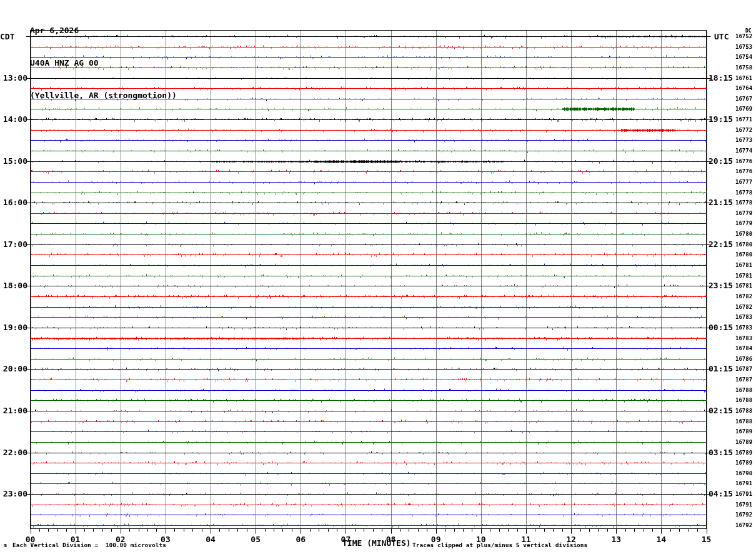 This screenshot has width=756, height=554. What do you see at coordinates (14, 119) in the screenshot?
I see `cdt-hour-label: 14:00` at bounding box center [14, 119].